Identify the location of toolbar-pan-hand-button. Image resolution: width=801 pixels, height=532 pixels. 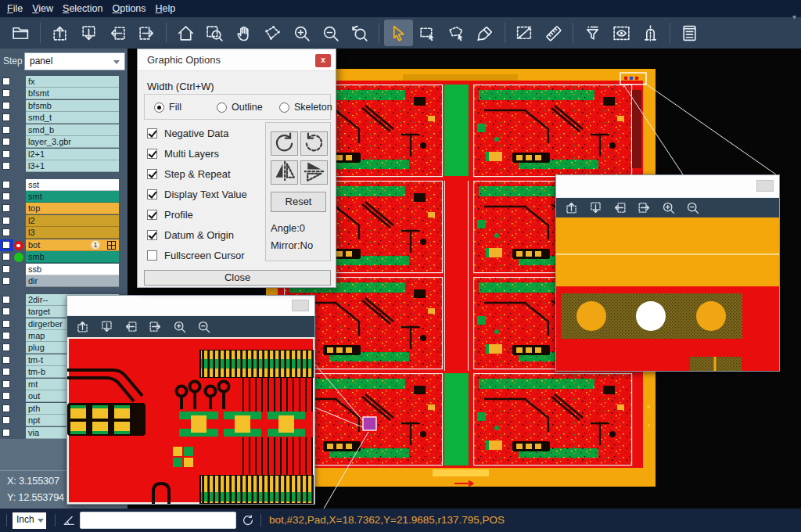
(244, 33).